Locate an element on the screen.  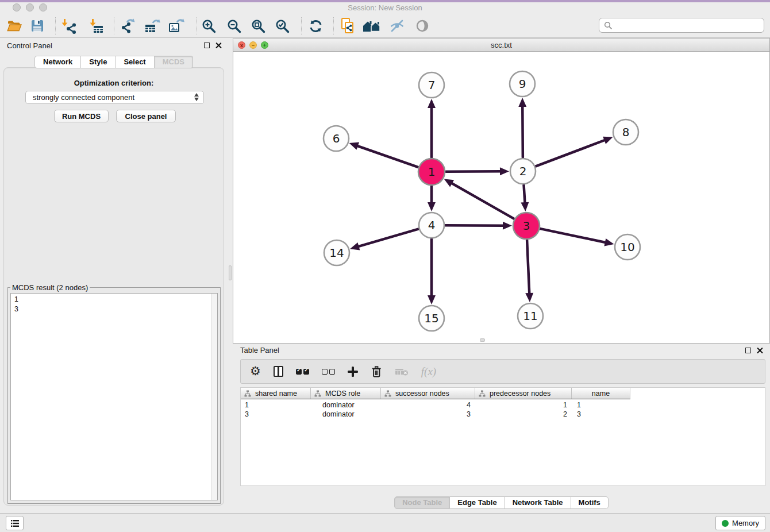
tab-network: Network is located at coordinates (57, 62).